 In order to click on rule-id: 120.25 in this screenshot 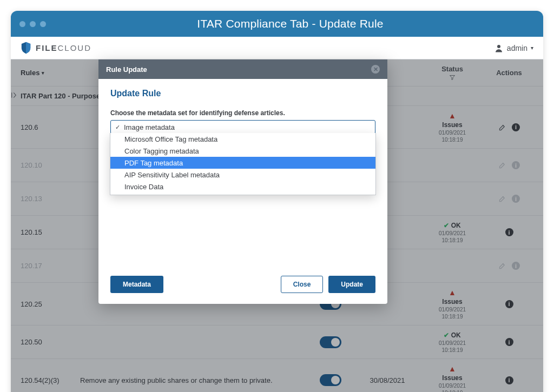, I will do `click(50, 304)`.